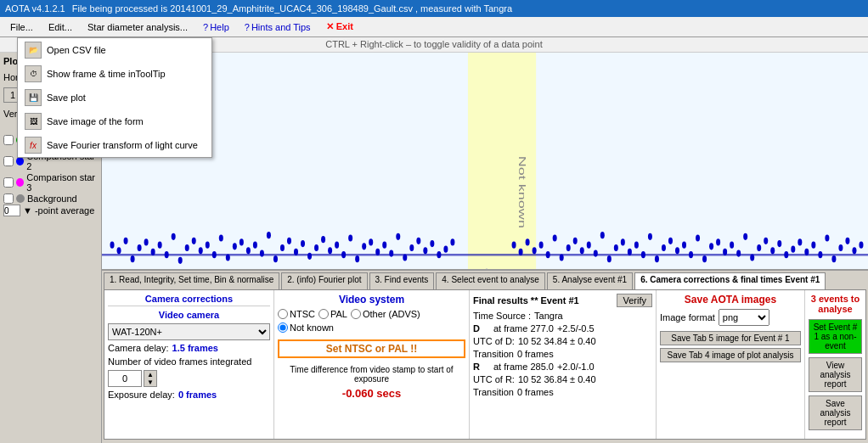 The height and width of the screenshot is (443, 868). I want to click on comp-star-2-checkbox, so click(8, 161).